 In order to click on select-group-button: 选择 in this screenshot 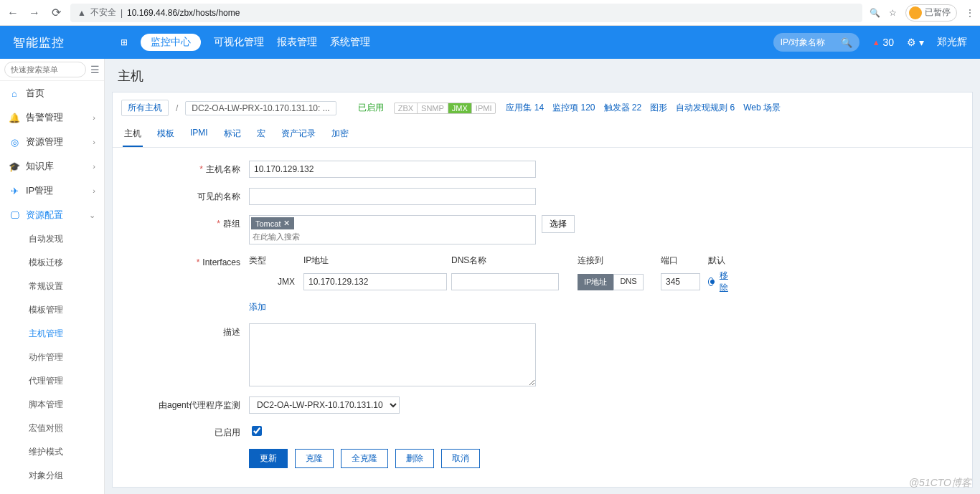, I will do `click(558, 224)`.